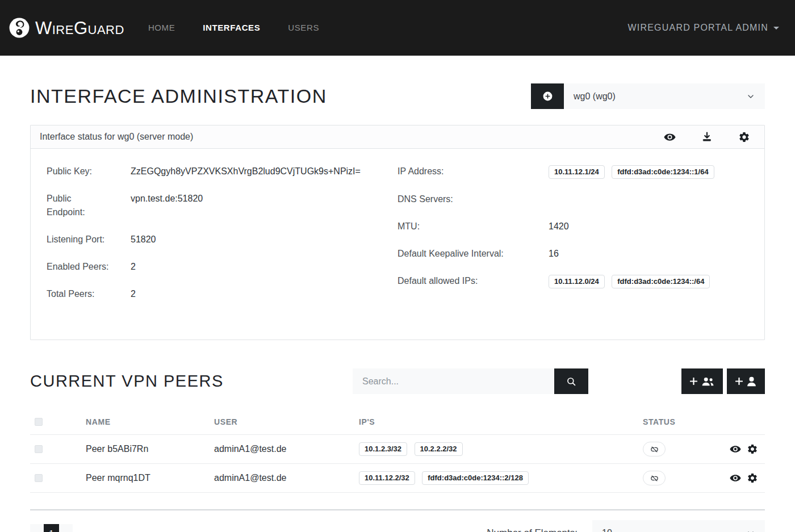  I want to click on field-public-endpoint: Public Endpoint: vpn.test.de:51820, so click(222, 206).